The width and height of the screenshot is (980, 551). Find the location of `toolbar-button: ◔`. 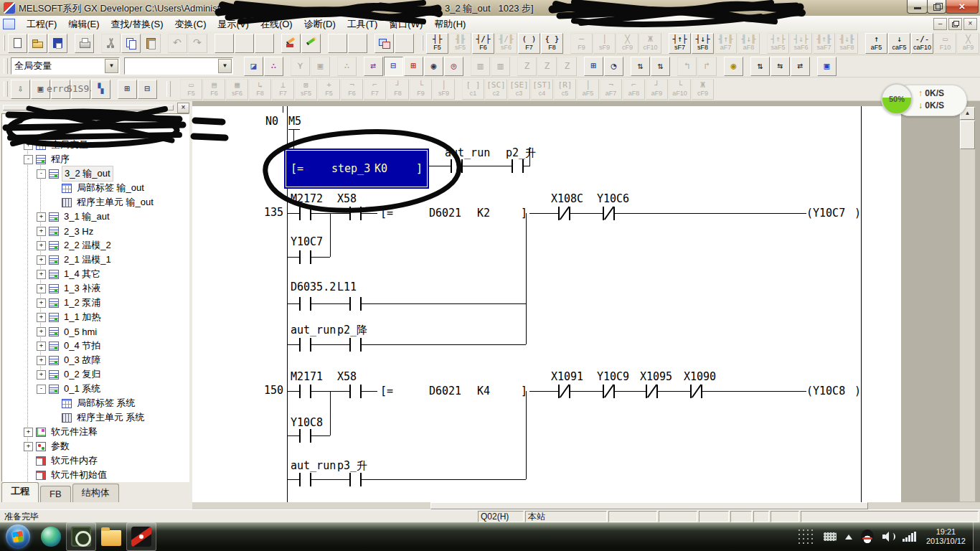

toolbar-button: ◔ is located at coordinates (614, 66).